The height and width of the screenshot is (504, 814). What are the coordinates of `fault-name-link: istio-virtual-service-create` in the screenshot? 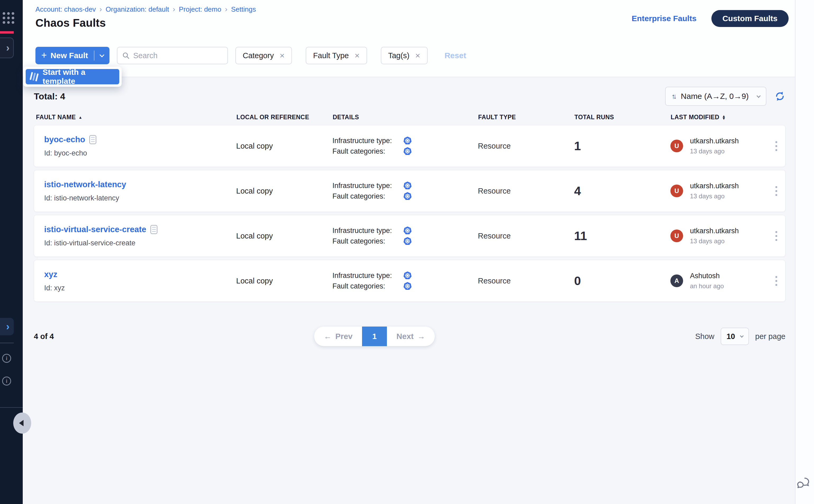 It's located at (95, 229).